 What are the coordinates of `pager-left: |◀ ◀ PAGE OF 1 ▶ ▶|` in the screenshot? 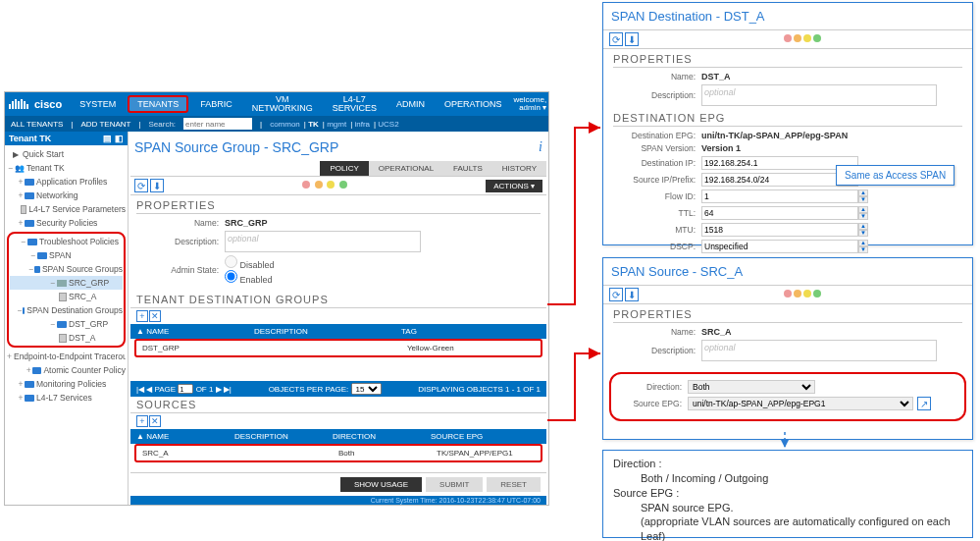 It's located at (184, 389).